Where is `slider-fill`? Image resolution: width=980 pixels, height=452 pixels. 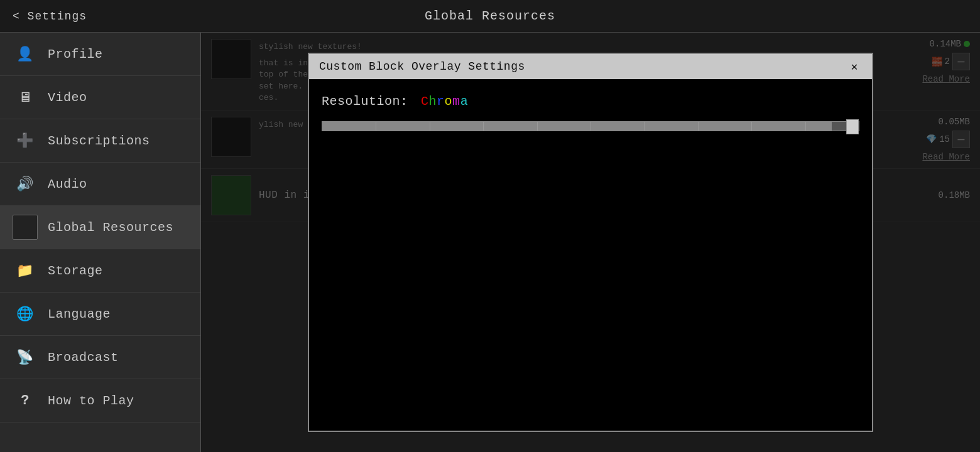
slider-fill is located at coordinates (577, 126).